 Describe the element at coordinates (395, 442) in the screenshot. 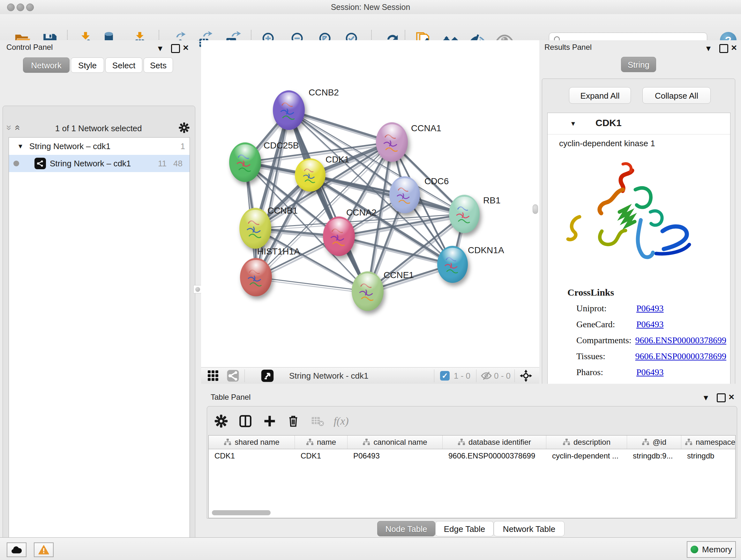

I see `column-header-canonical-name: canonical name` at that location.